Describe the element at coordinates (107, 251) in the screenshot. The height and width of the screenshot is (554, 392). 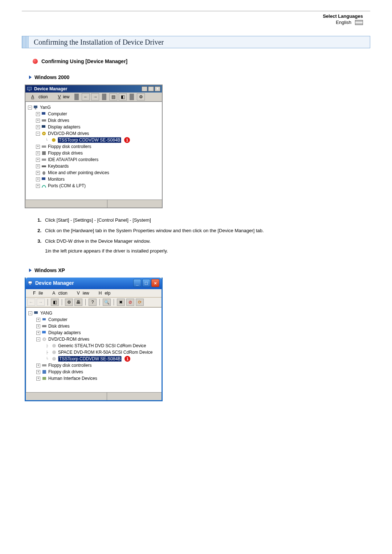
I see `step-note: 1in the left picture appears if the driv…` at that location.